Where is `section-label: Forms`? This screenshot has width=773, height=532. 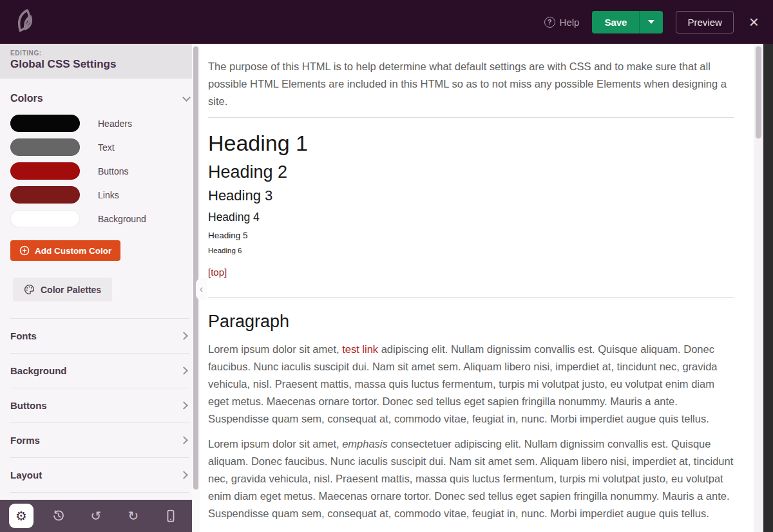
section-label: Forms is located at coordinates (25, 441).